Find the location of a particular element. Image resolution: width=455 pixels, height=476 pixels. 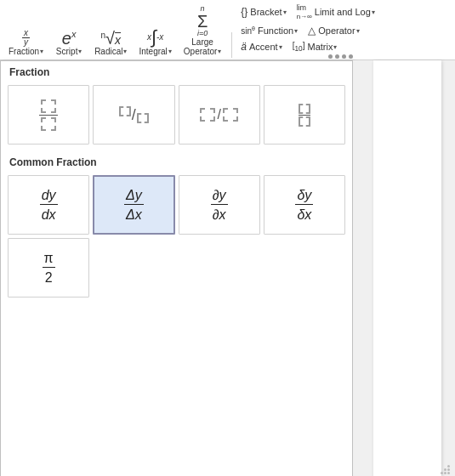

large-op-icon: n Σ i=0 is located at coordinates (202, 21).